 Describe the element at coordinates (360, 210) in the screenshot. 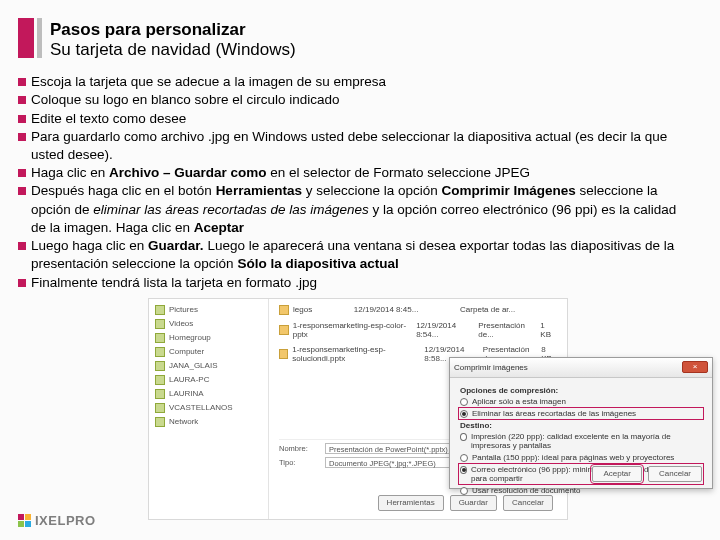

I see `bullet-text: Después haga clic en el botón Herramient…` at that location.